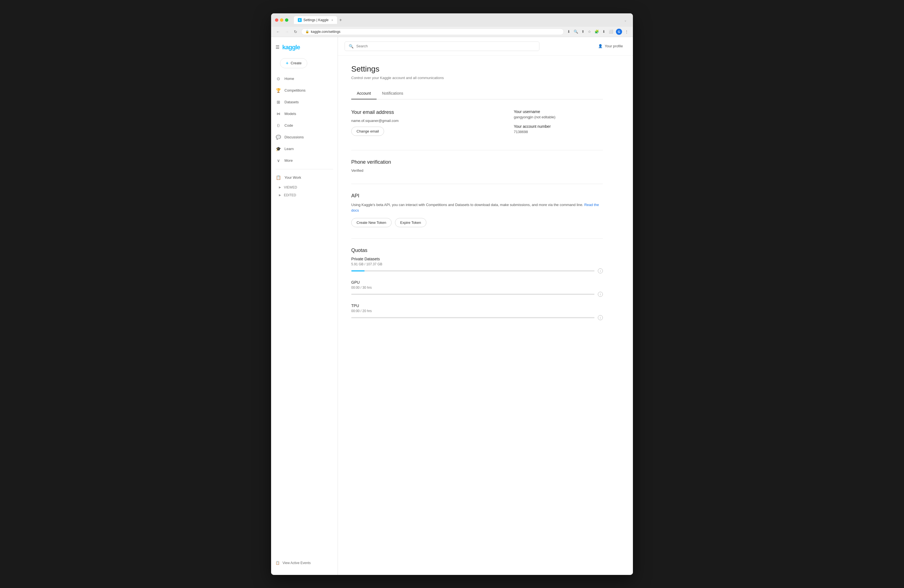 This screenshot has width=904, height=588. I want to click on sidebar-item-datasets: ⊞ Datasets, so click(305, 102).